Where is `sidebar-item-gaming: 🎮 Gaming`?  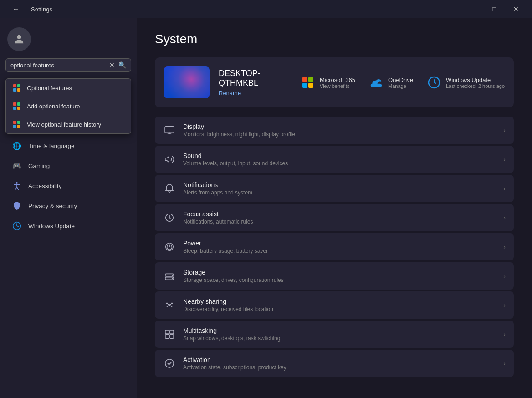
sidebar-item-gaming: 🎮 Gaming is located at coordinates (68, 166).